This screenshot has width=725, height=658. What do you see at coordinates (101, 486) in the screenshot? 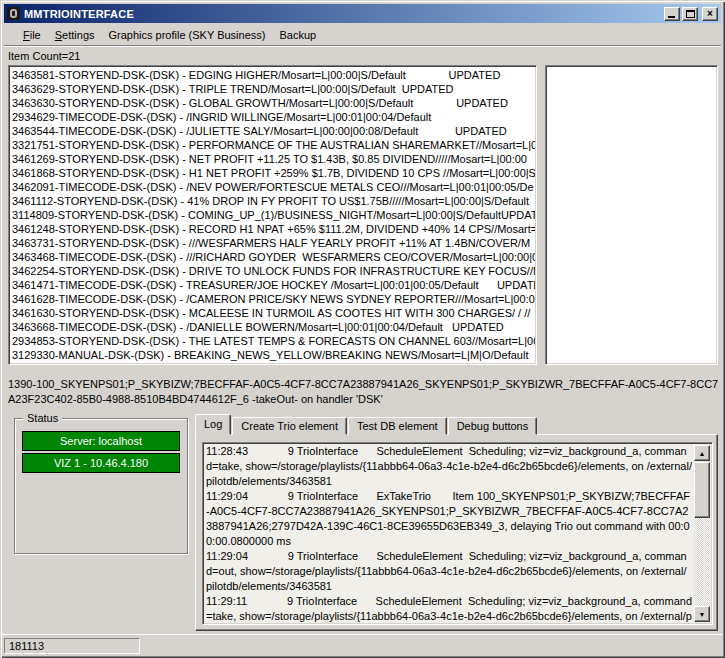
I see `status-groupbox: Status Server: localhost VIZ 1 - 10.46.4…` at bounding box center [101, 486].